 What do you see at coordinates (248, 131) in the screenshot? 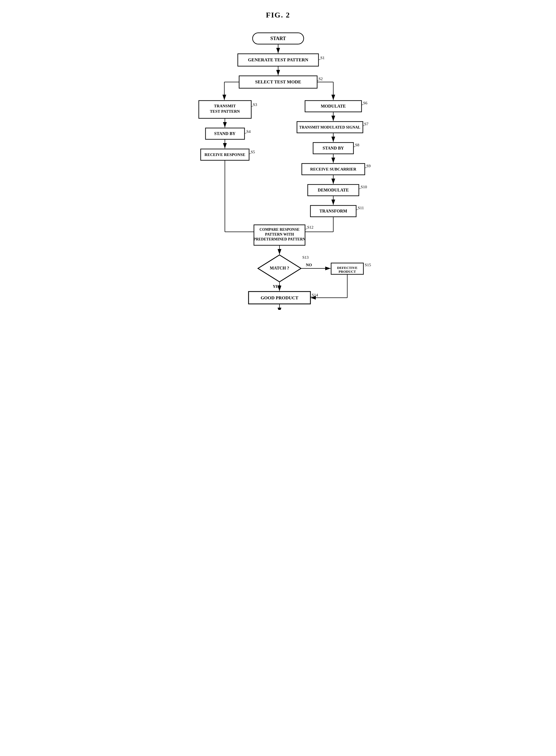
I see `s4-label: S4` at bounding box center [248, 131].